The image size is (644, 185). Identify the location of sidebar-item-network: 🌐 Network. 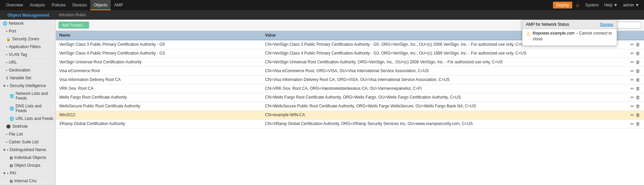
(28, 24).